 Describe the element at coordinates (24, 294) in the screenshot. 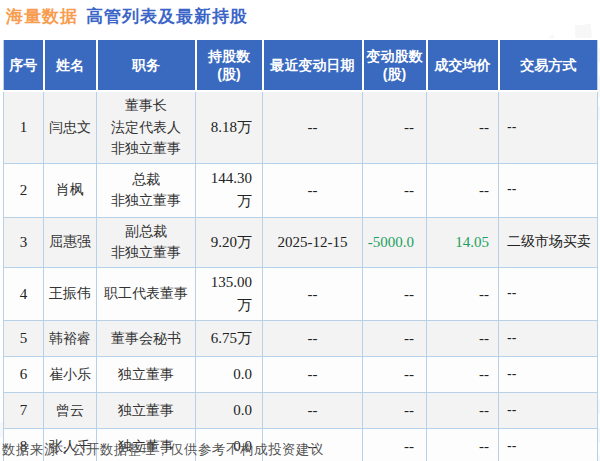

I see `cell-no: 4` at that location.